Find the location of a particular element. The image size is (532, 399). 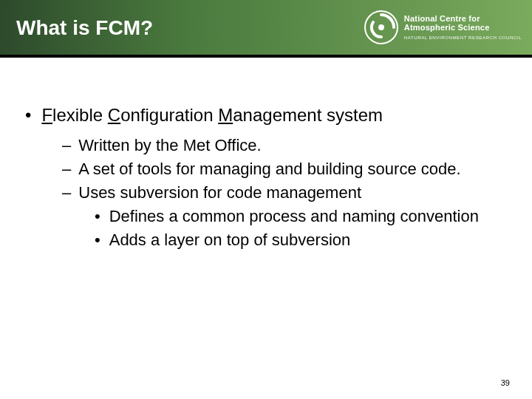

text-flexible: lexible is located at coordinates (80, 115).